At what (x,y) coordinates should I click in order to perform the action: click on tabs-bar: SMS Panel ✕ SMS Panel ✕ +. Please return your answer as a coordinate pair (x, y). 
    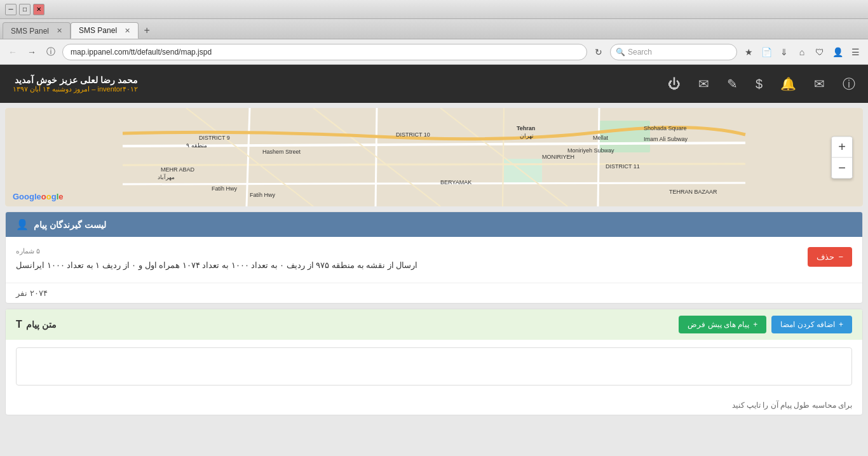
    Looking at the image, I should click on (434, 29).